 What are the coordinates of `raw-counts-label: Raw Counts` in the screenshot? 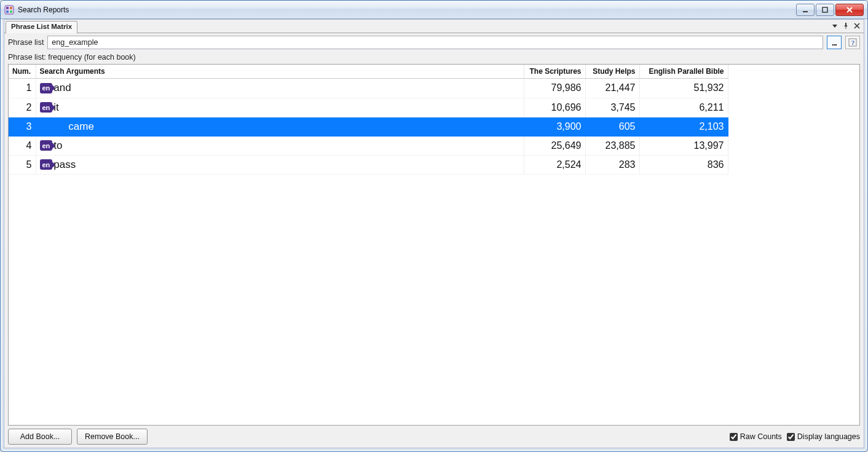 It's located at (761, 437).